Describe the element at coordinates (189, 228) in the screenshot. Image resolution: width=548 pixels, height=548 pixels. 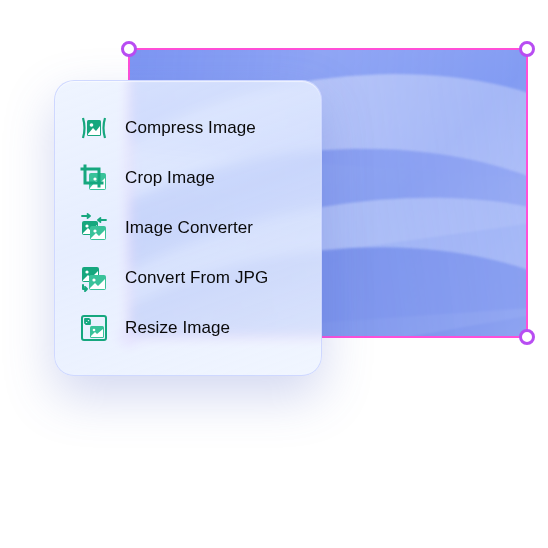
I see `menu-item-label: Image Converter` at that location.